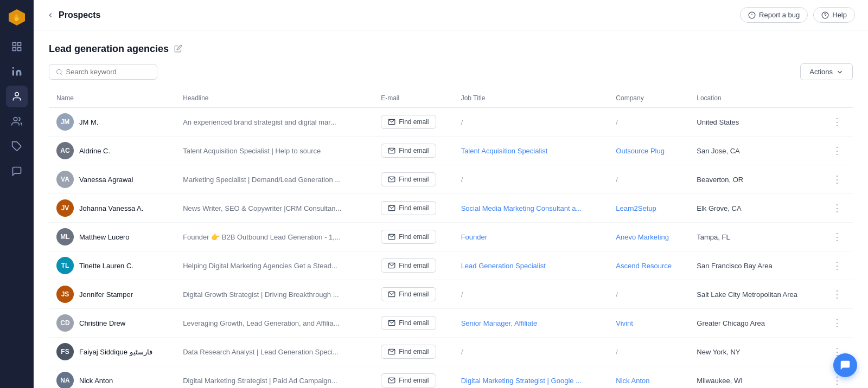 The width and height of the screenshot is (868, 388). I want to click on cell-location: Milwaukee, WI, so click(755, 377).